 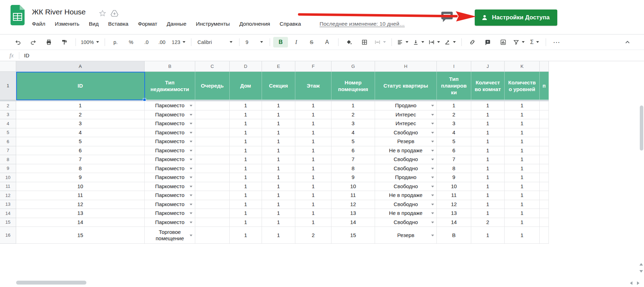 What do you see at coordinates (212, 151) in the screenshot?
I see `cell-C7` at bounding box center [212, 151].